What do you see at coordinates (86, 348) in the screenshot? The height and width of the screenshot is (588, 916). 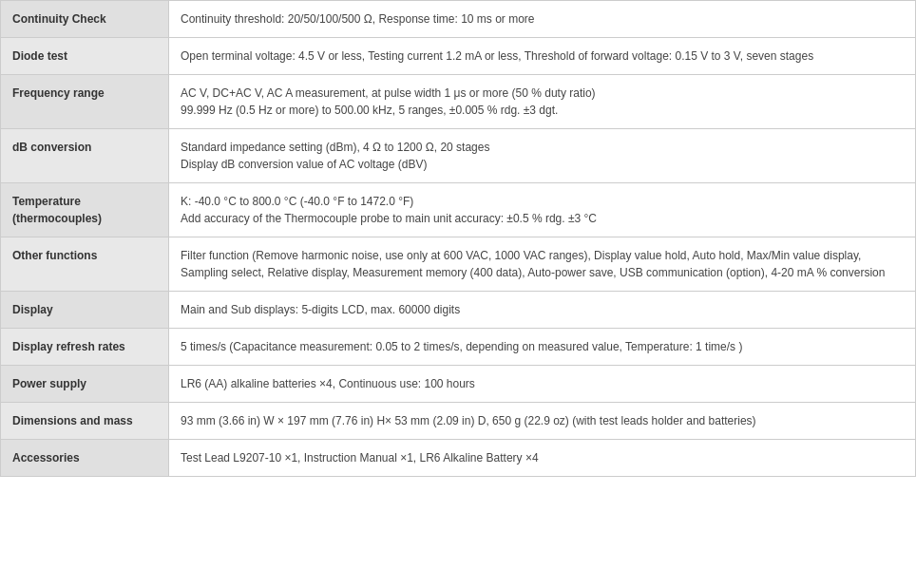 I see `row-label: Display refresh rates` at bounding box center [86, 348].